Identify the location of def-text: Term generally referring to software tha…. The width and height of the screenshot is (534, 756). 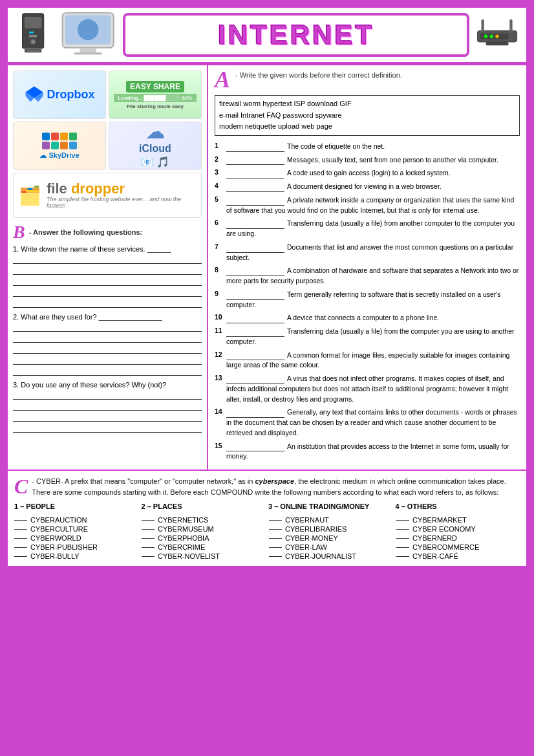
(373, 300).